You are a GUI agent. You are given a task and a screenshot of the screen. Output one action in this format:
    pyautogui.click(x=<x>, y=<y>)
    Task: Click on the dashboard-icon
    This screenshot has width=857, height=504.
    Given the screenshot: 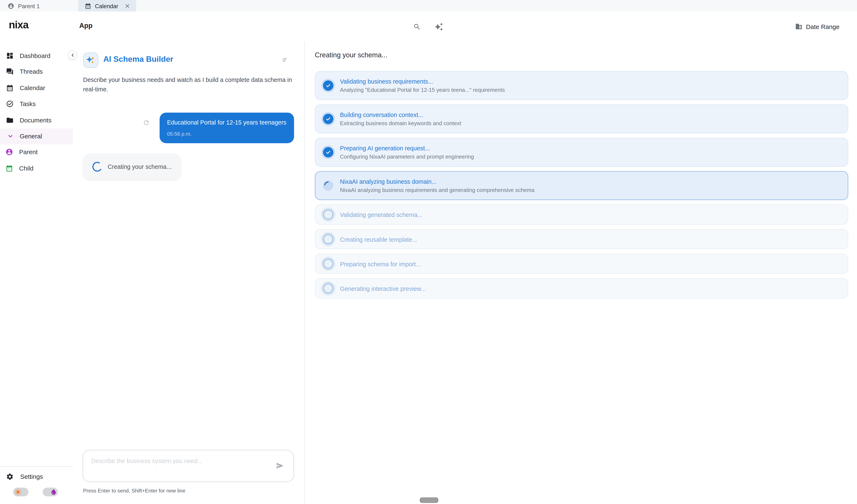 What is the action you would take?
    pyautogui.click(x=10, y=56)
    